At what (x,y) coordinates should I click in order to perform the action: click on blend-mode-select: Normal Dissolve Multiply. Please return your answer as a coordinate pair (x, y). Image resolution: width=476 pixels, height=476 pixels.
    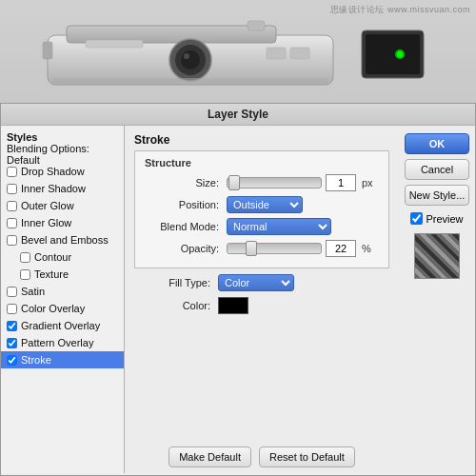
    Looking at the image, I should click on (279, 227).